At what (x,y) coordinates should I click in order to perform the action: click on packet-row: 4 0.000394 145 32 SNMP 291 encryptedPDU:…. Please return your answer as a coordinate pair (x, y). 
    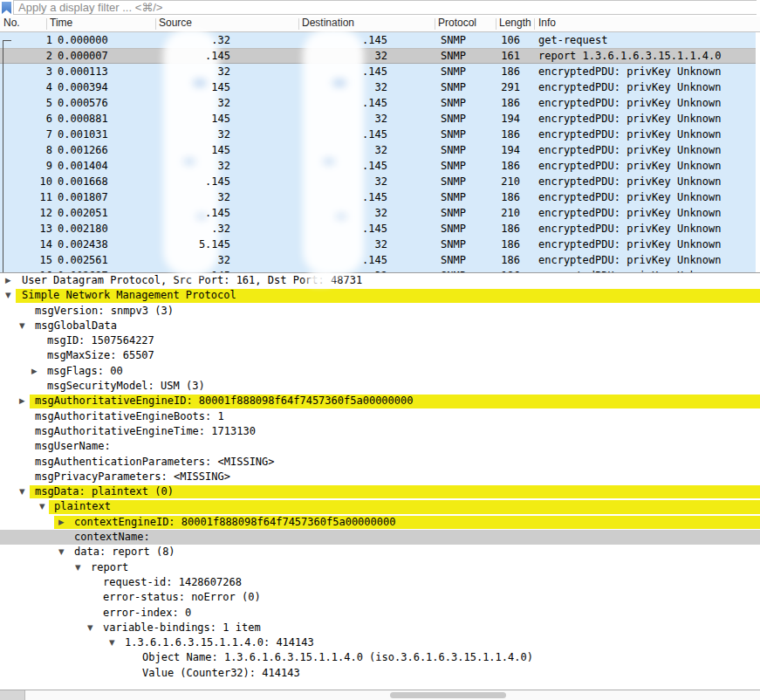
    Looking at the image, I should click on (378, 87).